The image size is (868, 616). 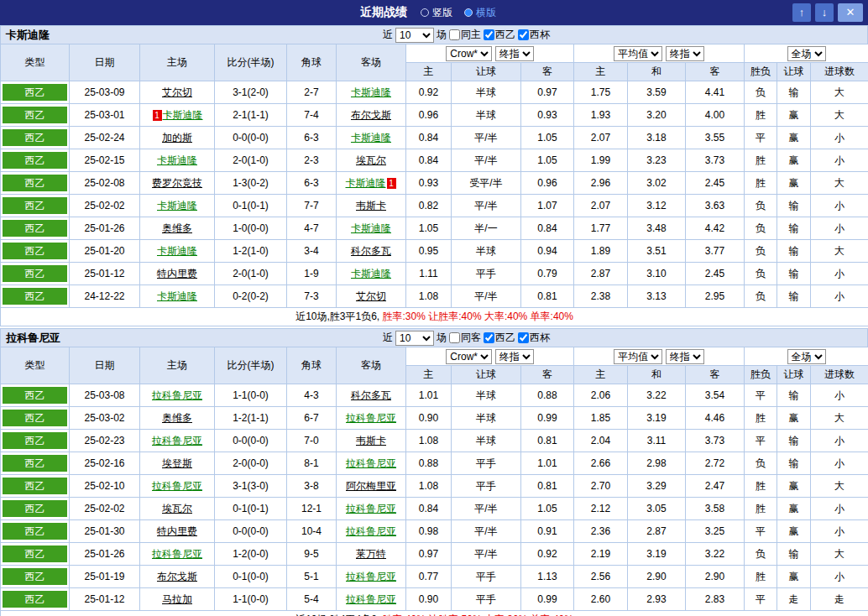 I want to click on same-venue-filter: 同客, so click(x=465, y=337).